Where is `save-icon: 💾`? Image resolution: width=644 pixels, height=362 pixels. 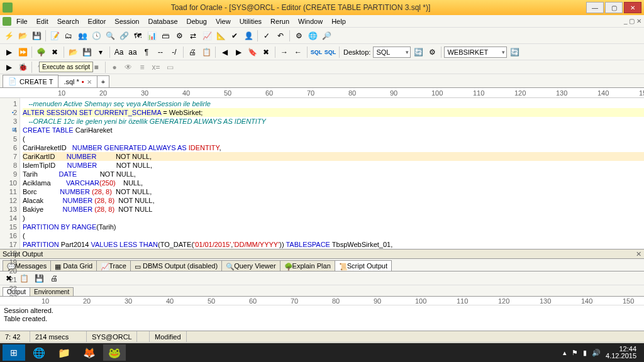 save-icon: 💾 is located at coordinates (36, 36).